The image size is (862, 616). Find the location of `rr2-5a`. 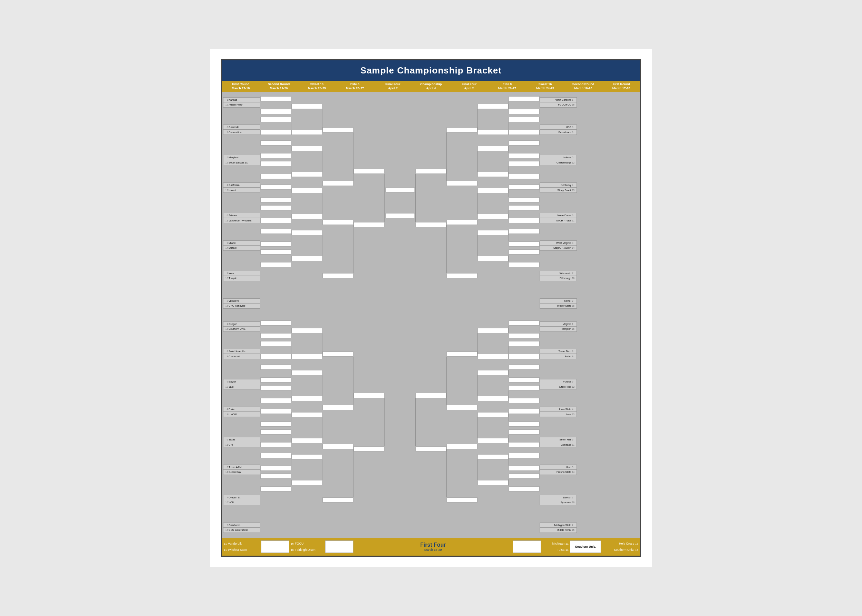

rr2-5a is located at coordinates (524, 187).